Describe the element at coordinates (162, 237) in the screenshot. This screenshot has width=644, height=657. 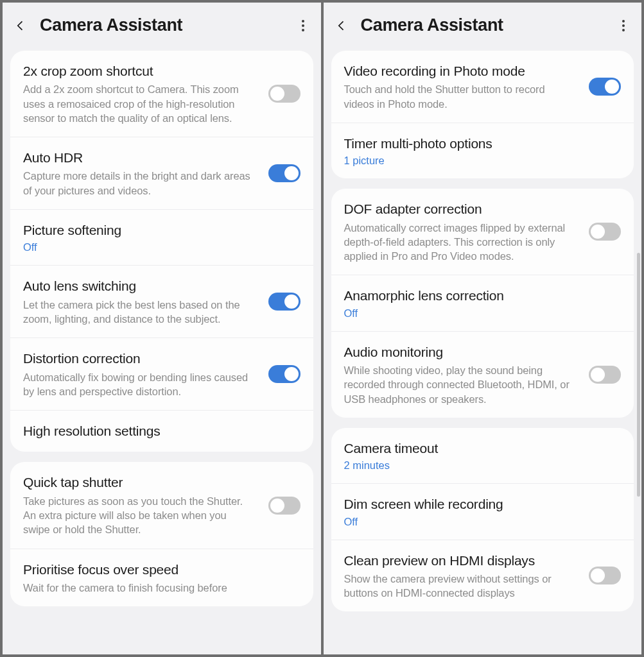
I see `item-text: Picture softeningOff` at that location.